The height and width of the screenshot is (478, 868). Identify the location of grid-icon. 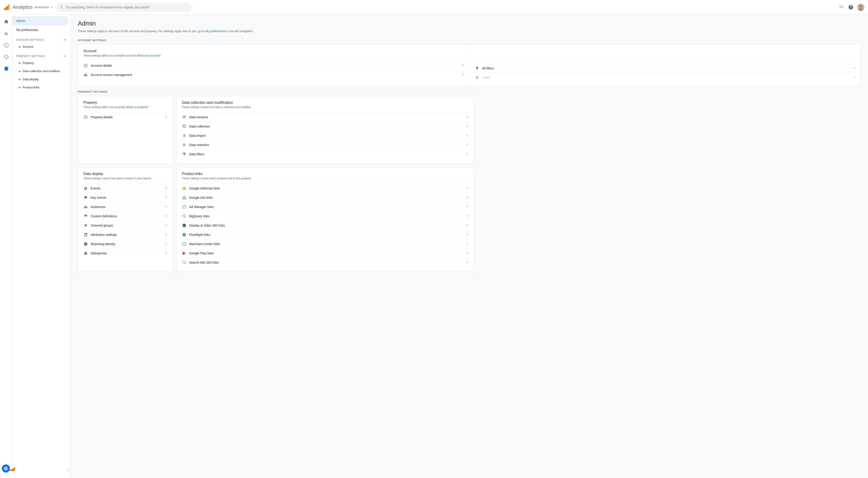
(842, 7).